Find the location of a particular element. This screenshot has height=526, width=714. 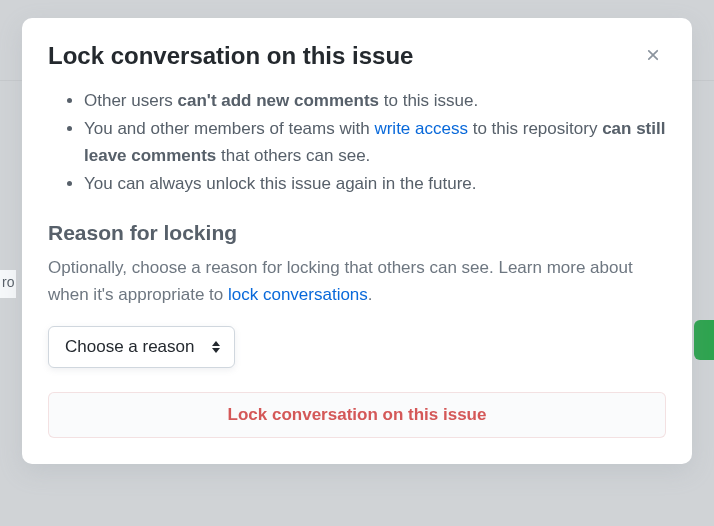

desc-text: . is located at coordinates (370, 294).